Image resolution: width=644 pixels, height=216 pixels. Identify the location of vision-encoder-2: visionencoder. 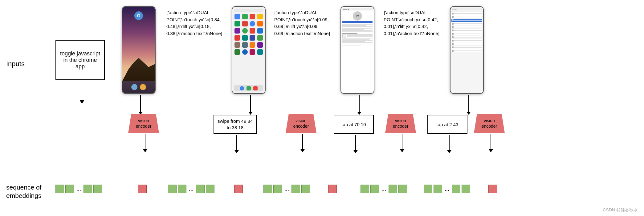
(301, 123).